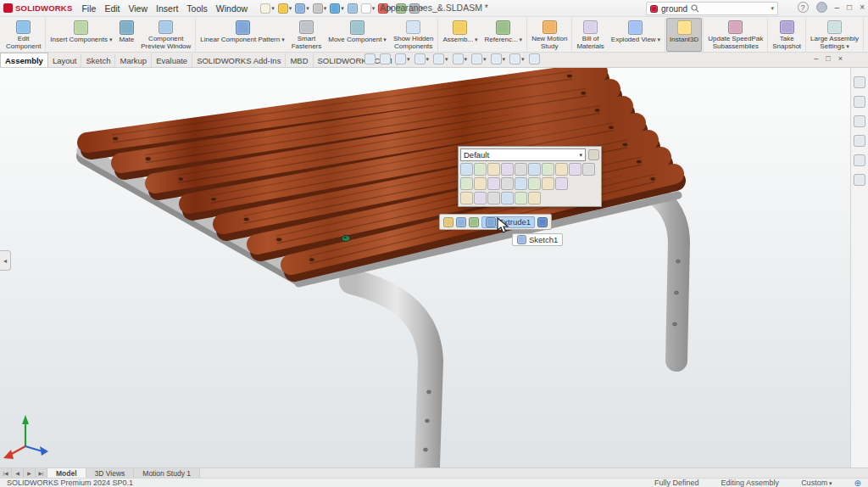 This screenshot has height=487, width=868. I want to click on search-input: ground, so click(675, 8).